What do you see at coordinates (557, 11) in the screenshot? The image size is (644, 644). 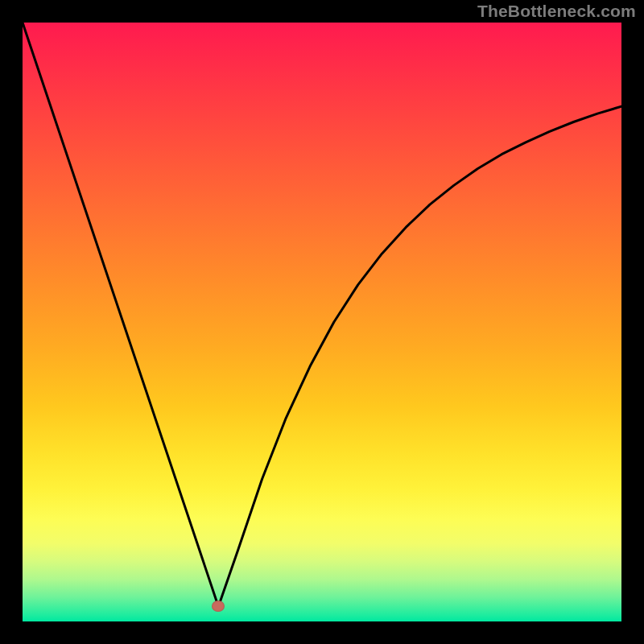 I see `watermark-text: TheBottleneck.com` at bounding box center [557, 11].